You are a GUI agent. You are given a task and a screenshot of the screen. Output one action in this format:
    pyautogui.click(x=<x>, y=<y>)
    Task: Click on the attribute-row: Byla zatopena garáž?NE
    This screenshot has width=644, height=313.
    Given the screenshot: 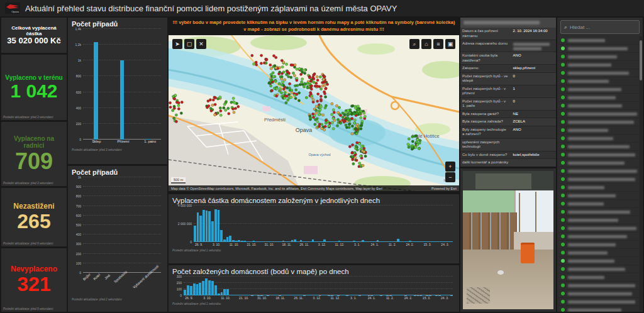 What is the action you would take?
    pyautogui.click(x=508, y=114)
    